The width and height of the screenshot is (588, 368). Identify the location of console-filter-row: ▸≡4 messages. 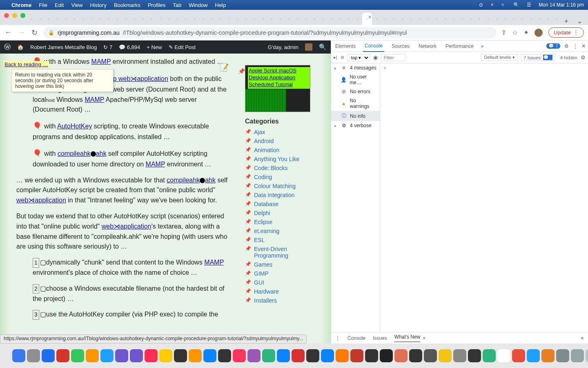
(355, 68).